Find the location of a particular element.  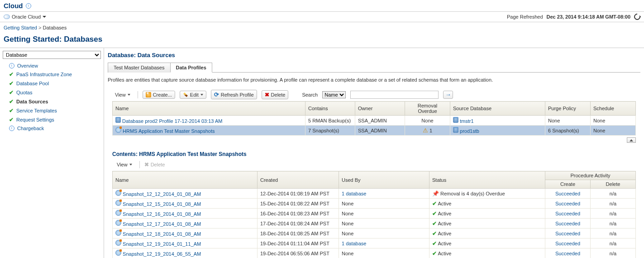

profile-name-link: Database prod2 Profile 17-12-2014 03:13 … is located at coordinates (172, 121).